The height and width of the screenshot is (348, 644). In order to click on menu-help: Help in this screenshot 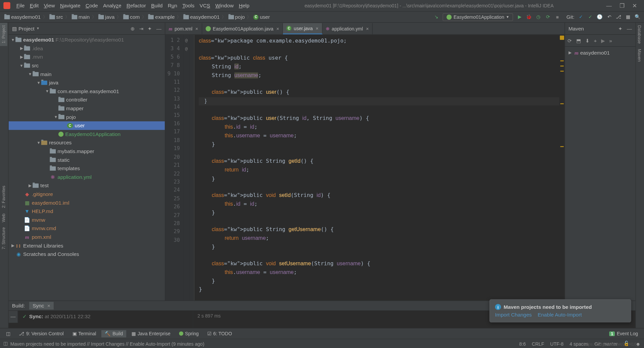, I will do `click(244, 6)`.